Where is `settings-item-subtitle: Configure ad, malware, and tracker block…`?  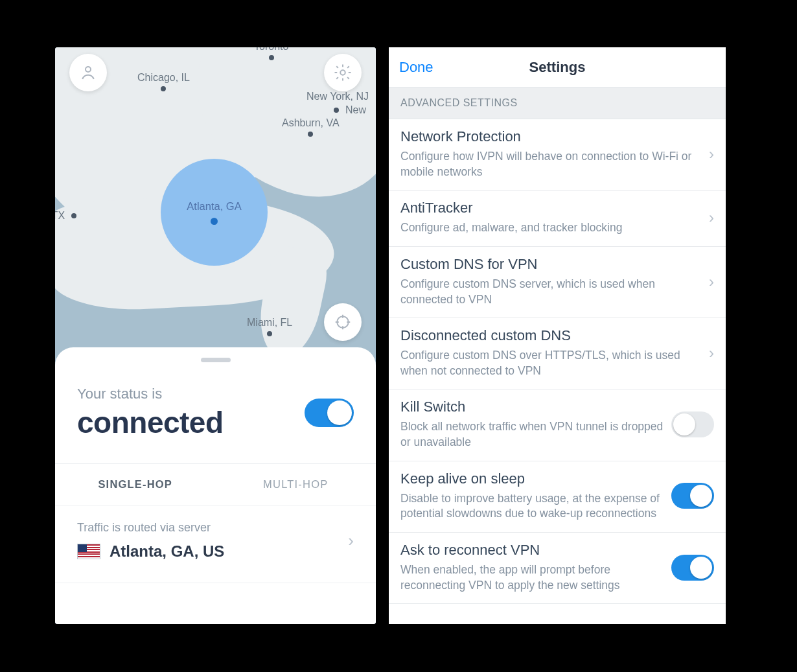 settings-item-subtitle: Configure ad, malware, and tracker block… is located at coordinates (551, 228).